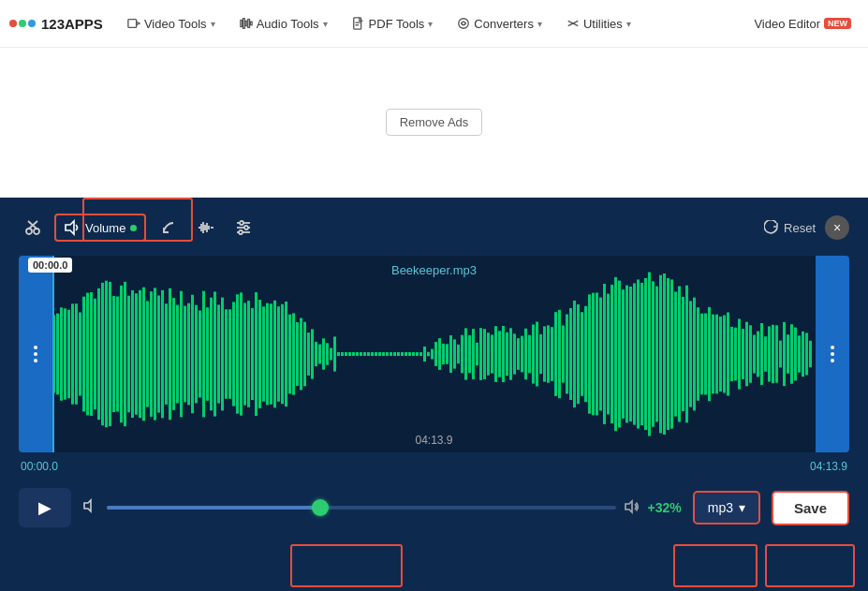 This screenshot has width=868, height=591. Describe the element at coordinates (206, 228) in the screenshot. I see `waveform-icon` at that location.